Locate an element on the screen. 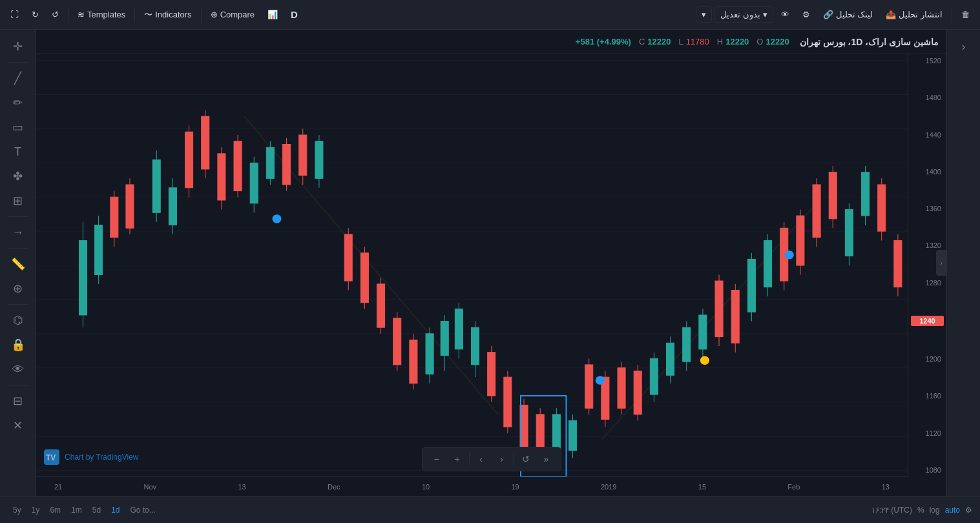 The image size is (980, 523). tf-6m: 6m is located at coordinates (56, 510).